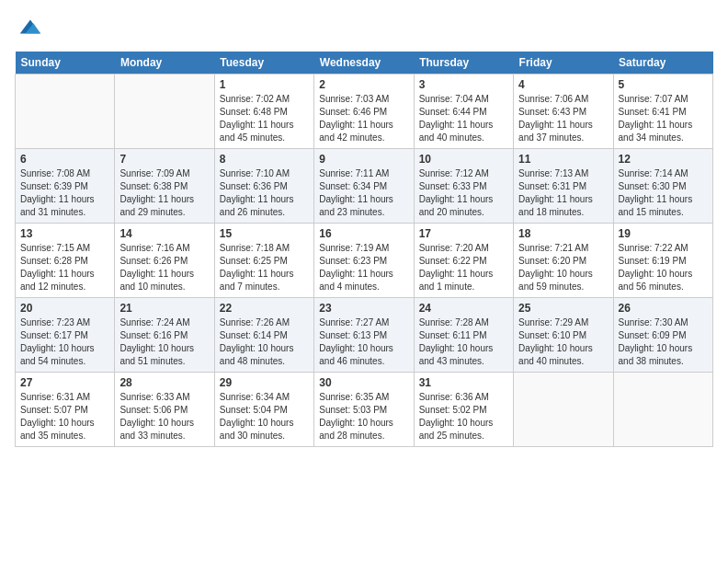 The image size is (728, 563). What do you see at coordinates (364, 112) in the screenshot?
I see `calendar-week-row: 1Sunrise: 7:02 AMSunset: 6:48 PMDaylight…` at bounding box center [364, 112].